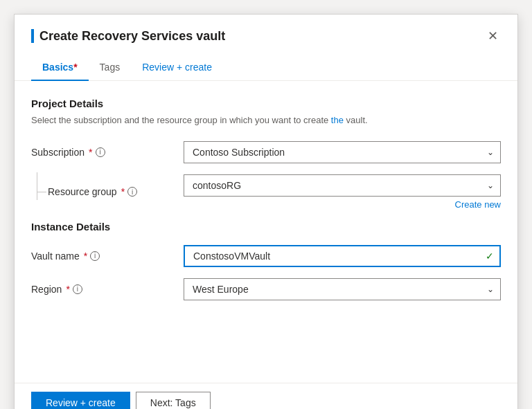  Describe the element at coordinates (80, 400) in the screenshot. I see `review-create-button: Review + create` at that location.